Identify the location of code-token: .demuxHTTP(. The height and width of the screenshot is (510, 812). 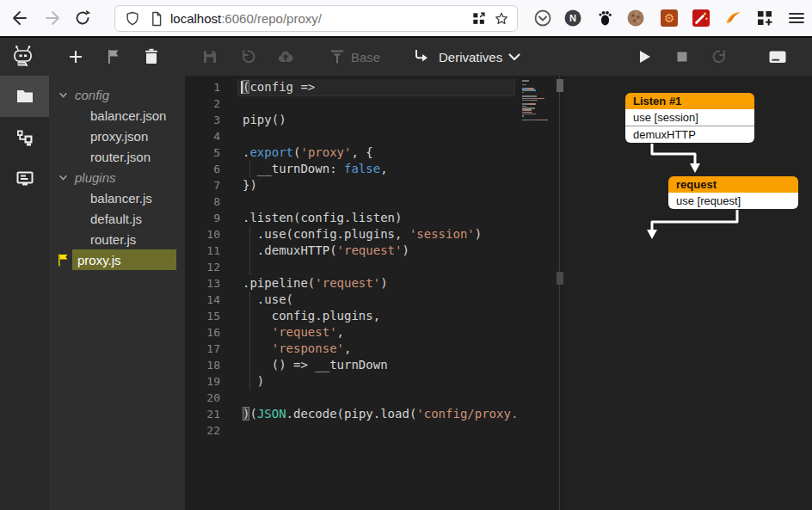
(290, 250).